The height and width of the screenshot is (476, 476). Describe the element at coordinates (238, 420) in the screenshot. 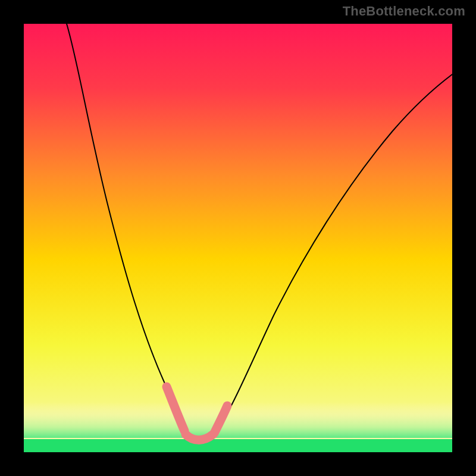

I see `transition-band` at that location.